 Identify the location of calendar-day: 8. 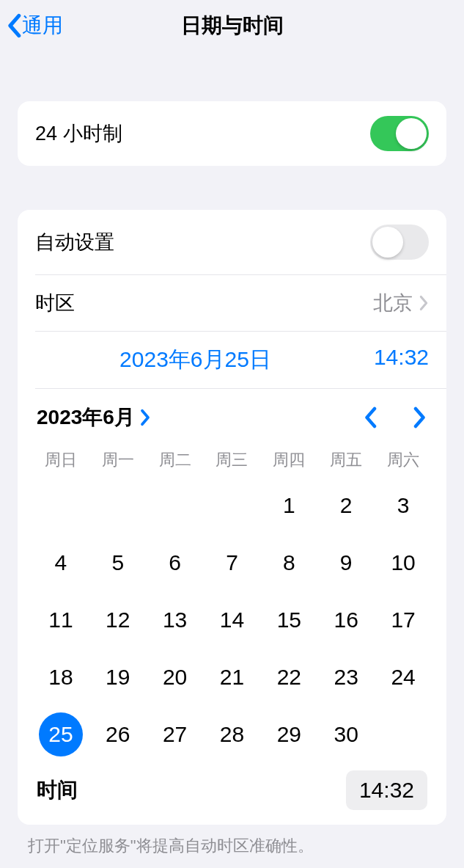
(289, 563).